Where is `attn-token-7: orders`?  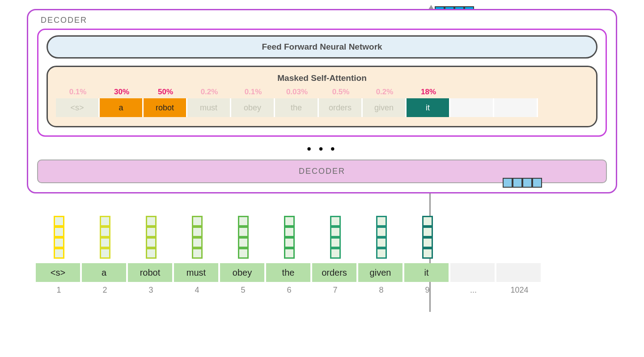 attn-token-7: orders is located at coordinates (341, 108).